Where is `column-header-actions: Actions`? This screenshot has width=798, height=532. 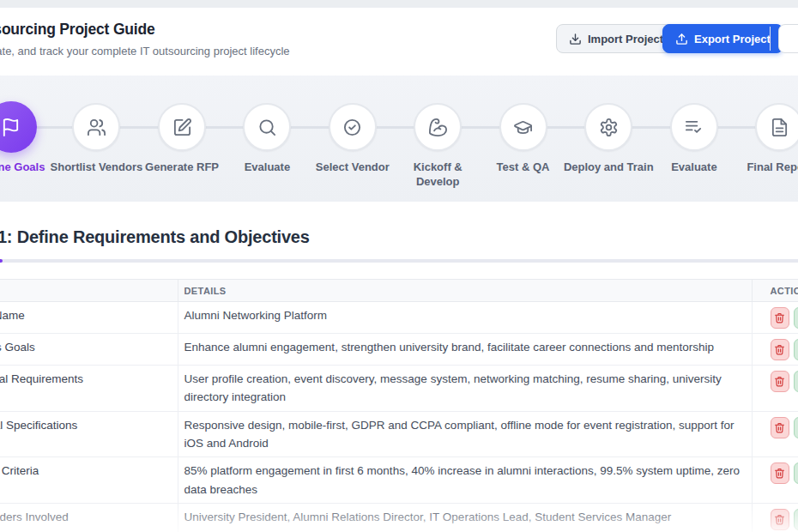
column-header-actions: Actions is located at coordinates (775, 291).